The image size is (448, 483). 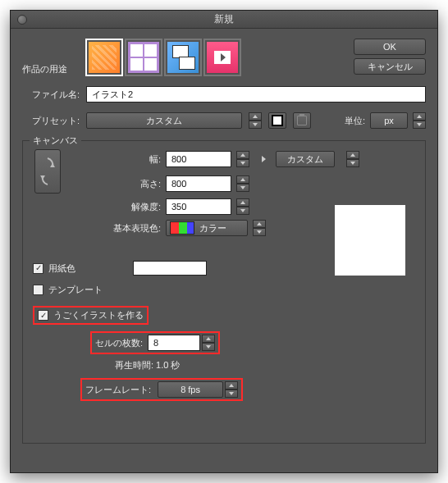 I want to click on preset-select: カスタム, so click(x=164, y=121).